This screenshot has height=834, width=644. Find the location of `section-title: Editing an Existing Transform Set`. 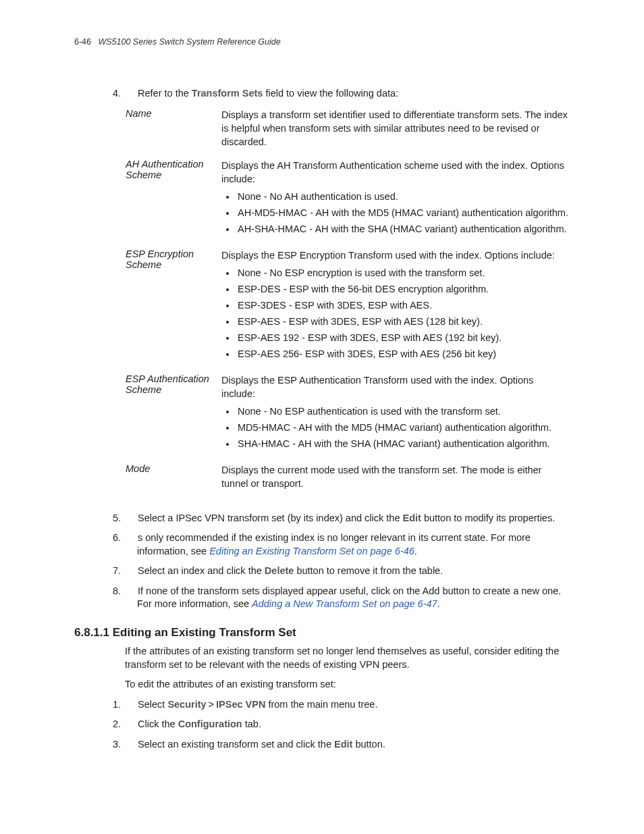

section-title: Editing an Existing Transform Set is located at coordinates (205, 632).